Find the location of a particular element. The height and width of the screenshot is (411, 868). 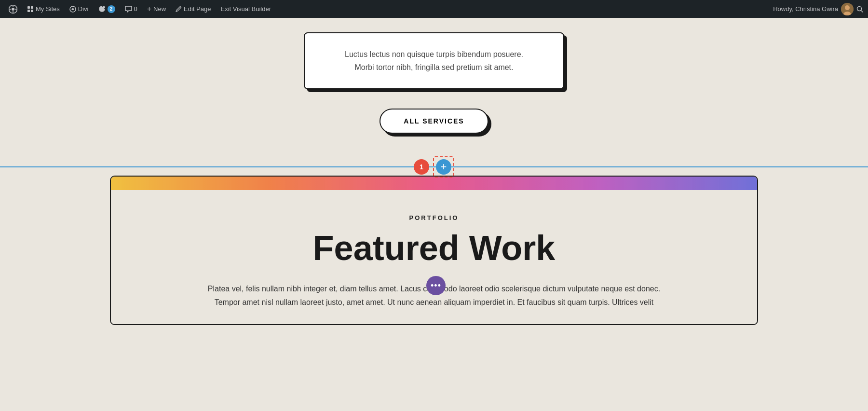

avatar is located at coordinates (847, 9).